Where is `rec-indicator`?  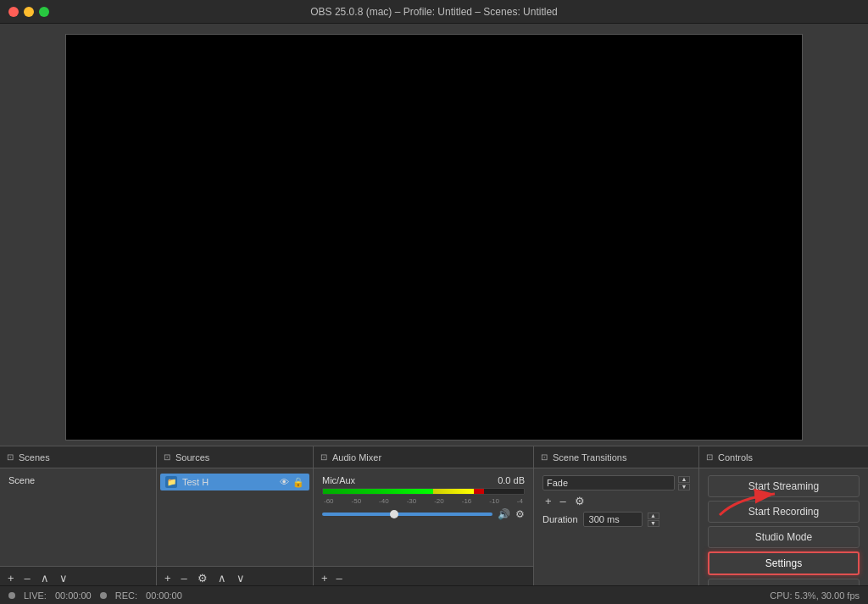
rec-indicator is located at coordinates (103, 596).